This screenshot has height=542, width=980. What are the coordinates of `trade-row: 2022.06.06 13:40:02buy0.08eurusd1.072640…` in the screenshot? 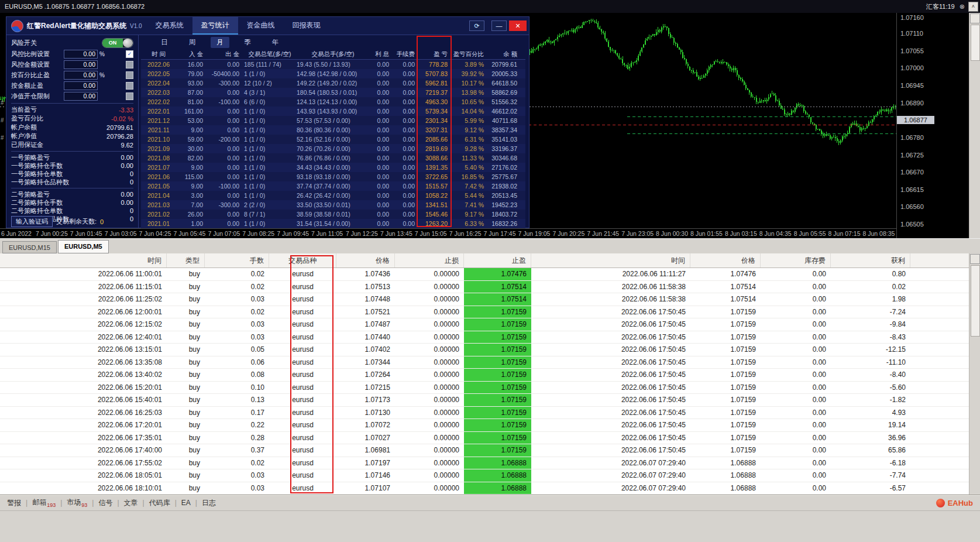 It's located at (484, 375).